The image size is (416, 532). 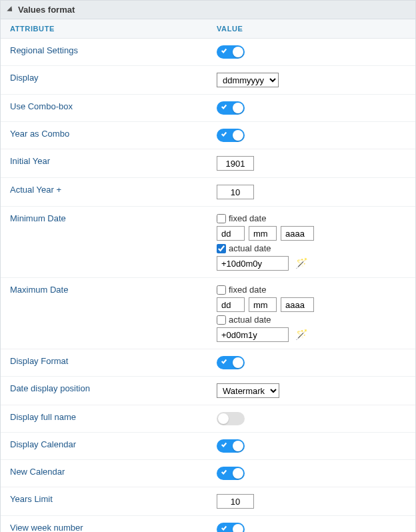 What do you see at coordinates (208, 243) in the screenshot?
I see `row-minimum-date: Minimum Date fixed date actual date 🪄` at bounding box center [208, 243].